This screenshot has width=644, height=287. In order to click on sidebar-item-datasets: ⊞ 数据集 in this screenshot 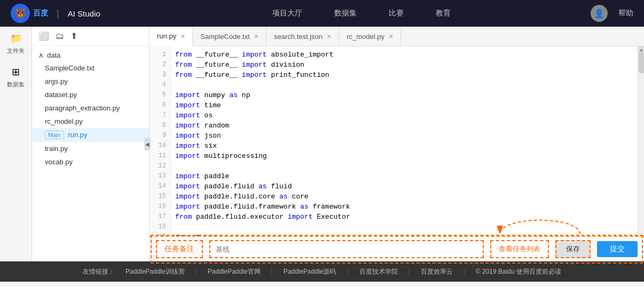, I will do `click(16, 77)`.